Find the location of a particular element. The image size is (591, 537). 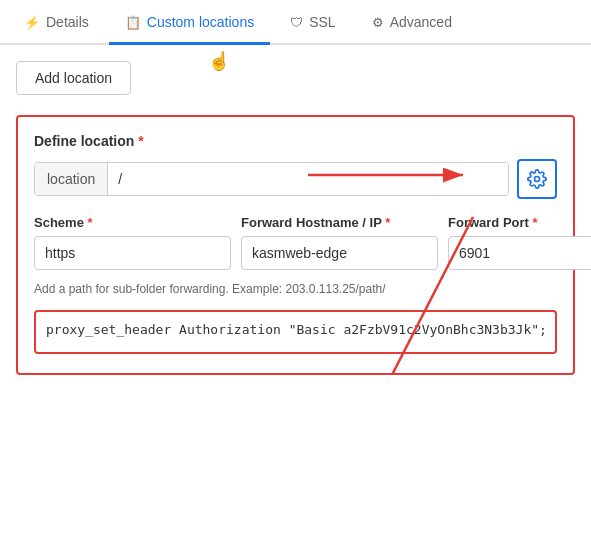

hostname-input is located at coordinates (340, 253).